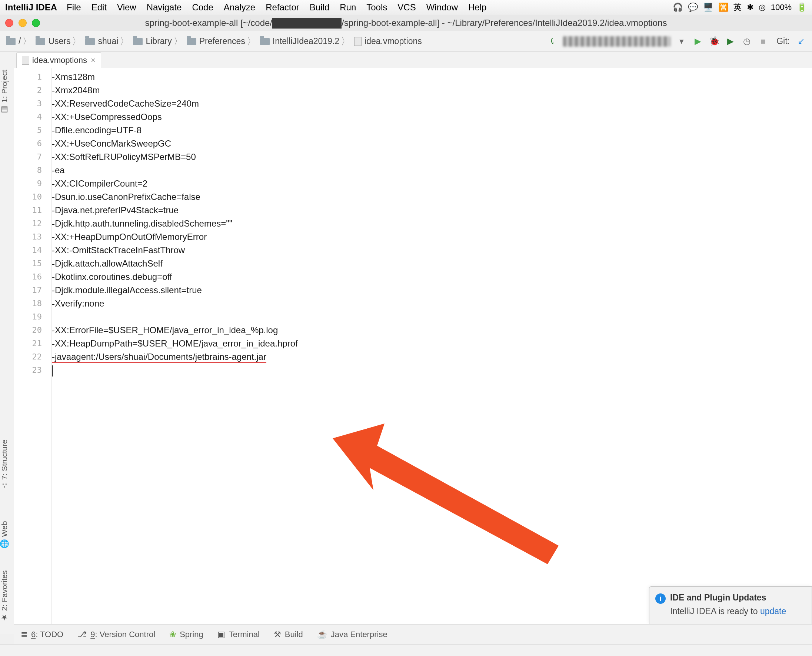 Image resolution: width=812 pixels, height=656 pixels. Describe the element at coordinates (432, 170) in the screenshot. I see `code-line: -ea` at that location.